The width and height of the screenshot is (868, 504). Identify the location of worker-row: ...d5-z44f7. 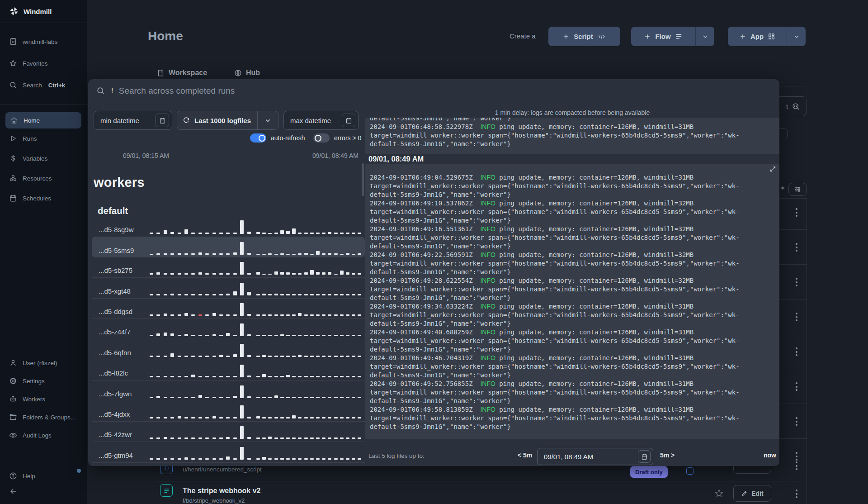
(228, 329).